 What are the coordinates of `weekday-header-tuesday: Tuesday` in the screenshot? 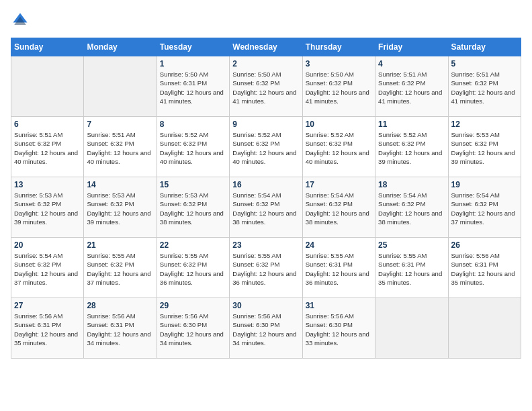 It's located at (193, 47).